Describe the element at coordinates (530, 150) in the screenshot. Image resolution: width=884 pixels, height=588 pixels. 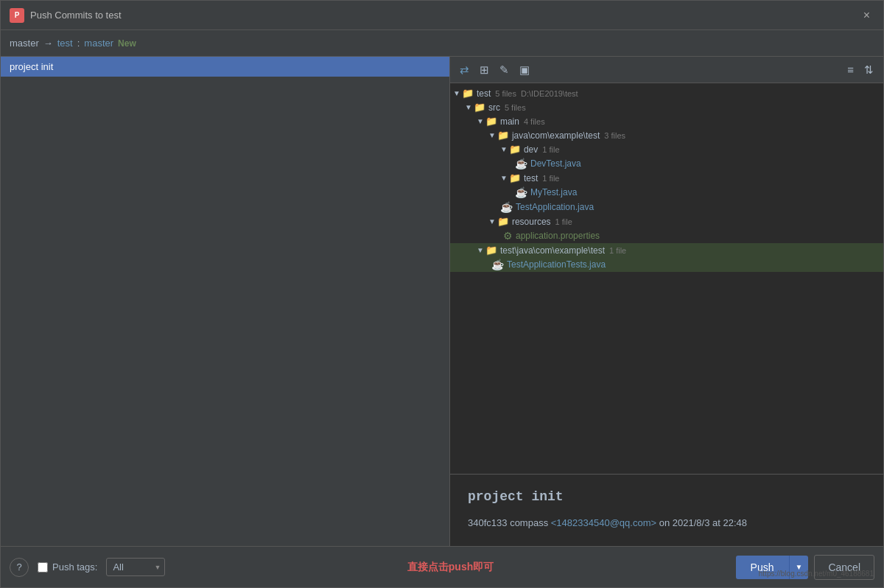
I see `tree-node-label: dev` at that location.